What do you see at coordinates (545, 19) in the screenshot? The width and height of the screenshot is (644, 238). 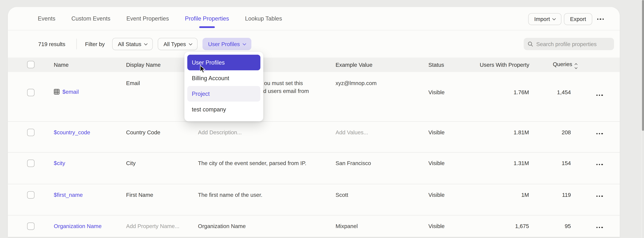 I see `import-button: Import` at bounding box center [545, 19].